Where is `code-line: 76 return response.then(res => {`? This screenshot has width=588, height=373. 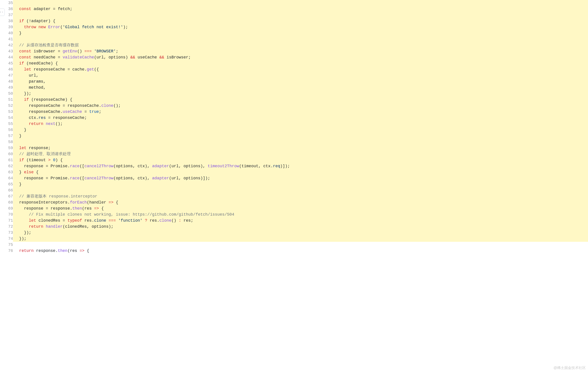
code-line: 76 return response.then(res => { is located at coordinates (294, 251).